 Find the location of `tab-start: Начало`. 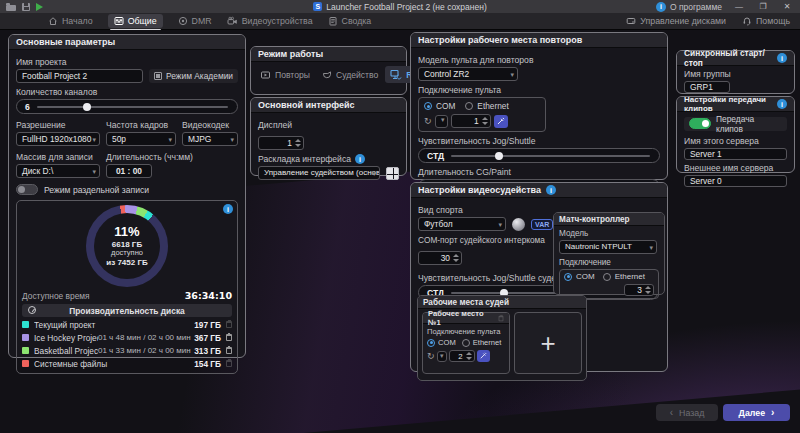

tab-start: Начало is located at coordinates (70, 21).